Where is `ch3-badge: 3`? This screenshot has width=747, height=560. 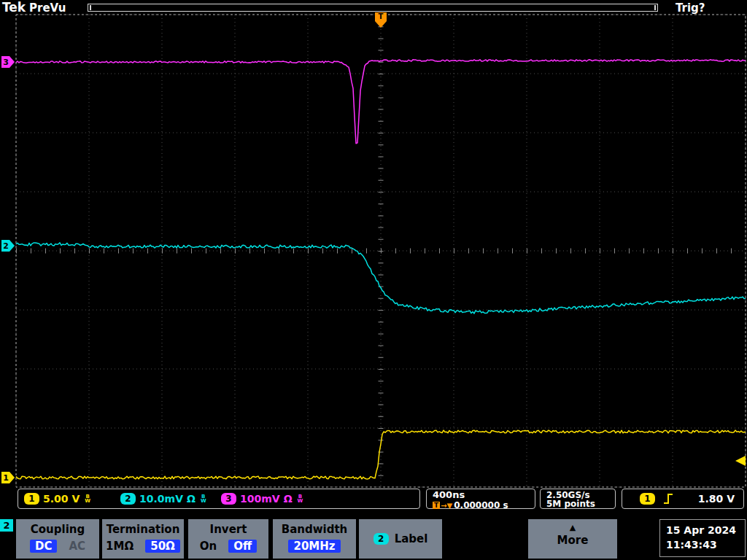 ch3-badge: 3 is located at coordinates (229, 499).